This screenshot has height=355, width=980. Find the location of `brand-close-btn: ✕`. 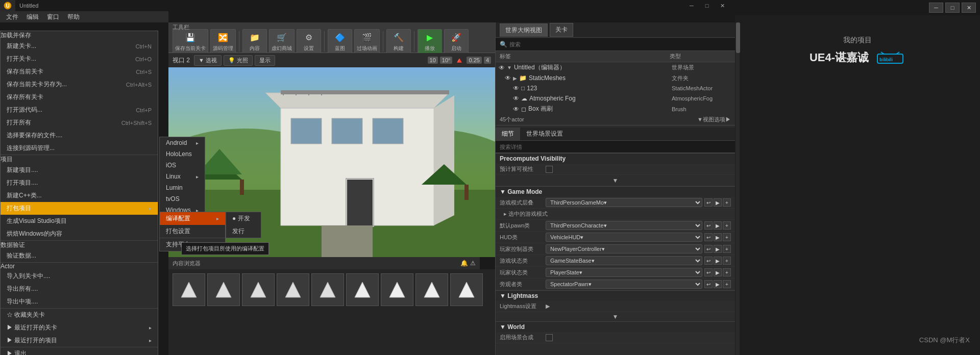

brand-close-btn: ✕ is located at coordinates (969, 8).